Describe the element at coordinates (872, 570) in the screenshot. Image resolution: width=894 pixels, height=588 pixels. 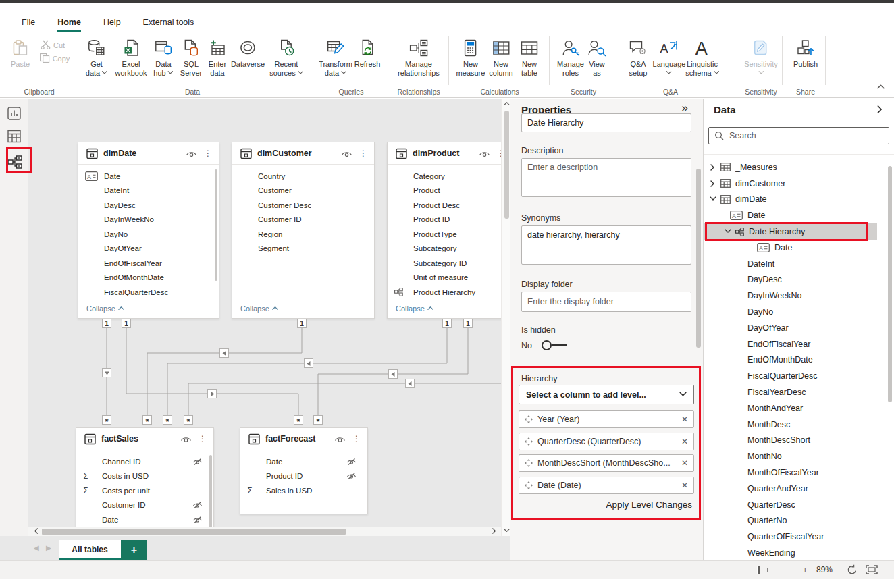
I see `fit-to-screen-icon` at that location.